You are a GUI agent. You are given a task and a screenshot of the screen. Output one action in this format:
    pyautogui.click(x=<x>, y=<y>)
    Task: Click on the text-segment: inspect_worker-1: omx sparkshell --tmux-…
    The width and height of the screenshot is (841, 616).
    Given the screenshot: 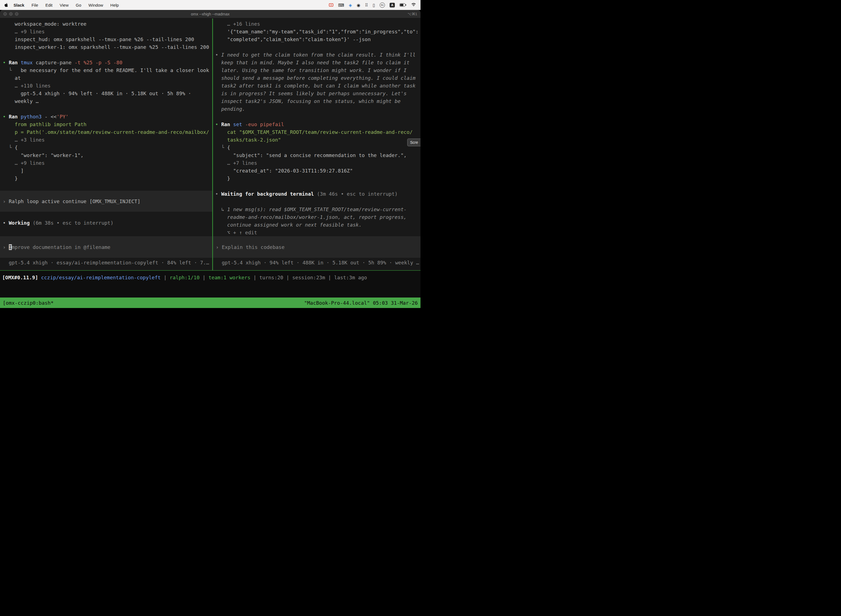 What is the action you would take?
    pyautogui.click(x=106, y=47)
    